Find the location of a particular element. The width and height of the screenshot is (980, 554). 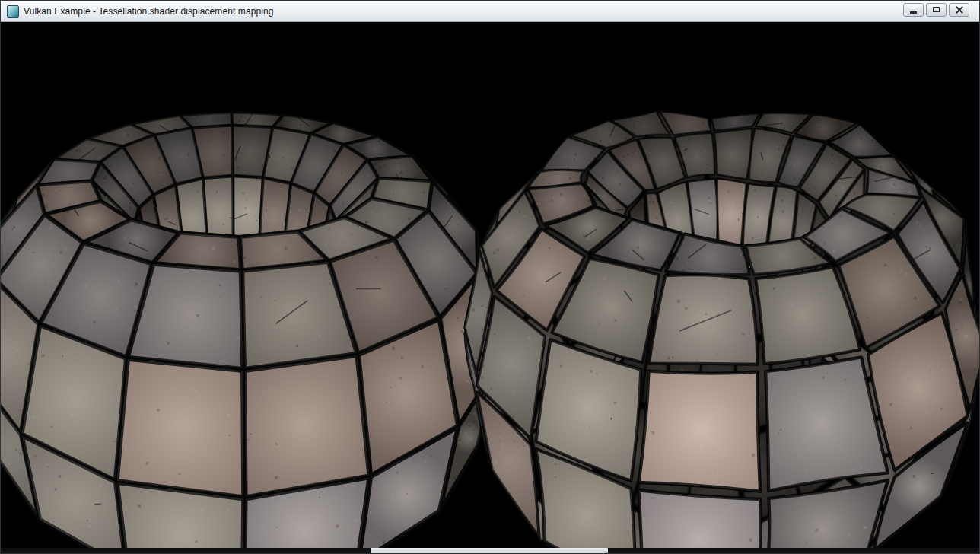

window-controls is located at coordinates (936, 10).